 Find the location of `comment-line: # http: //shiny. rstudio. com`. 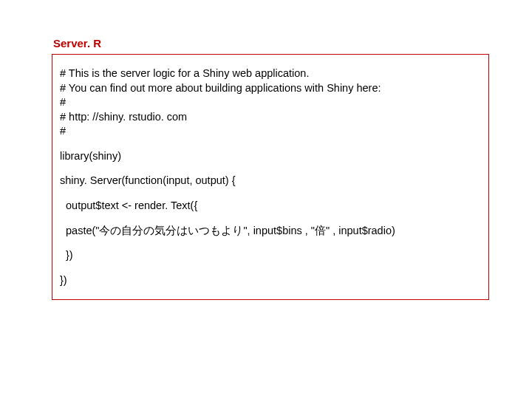

comment-line: # http: //shiny. rstudio. com is located at coordinates (270, 117).